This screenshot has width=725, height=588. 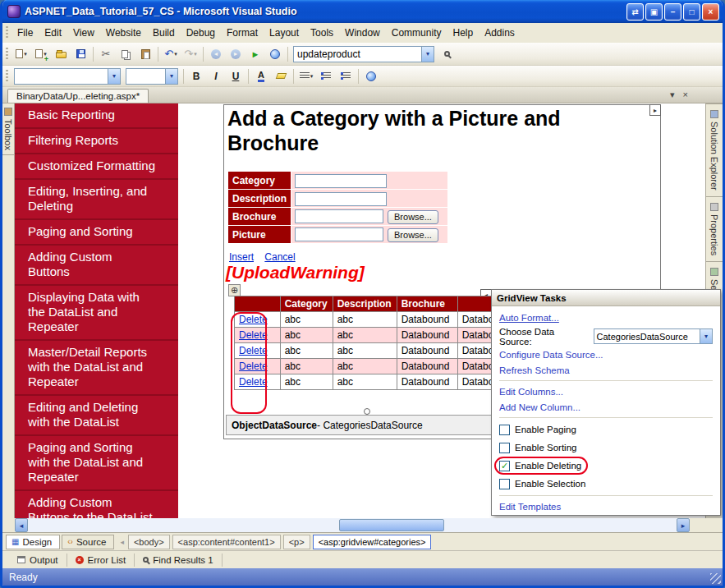 I want to click on menu-edit: Edit, so click(x=53, y=33).